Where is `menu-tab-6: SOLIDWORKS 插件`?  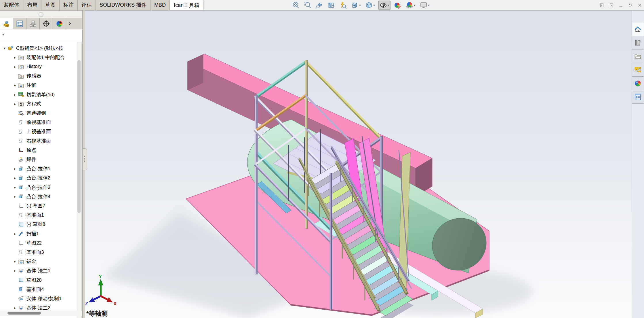 menu-tab-6: SOLIDWORKS 插件 is located at coordinates (123, 5).